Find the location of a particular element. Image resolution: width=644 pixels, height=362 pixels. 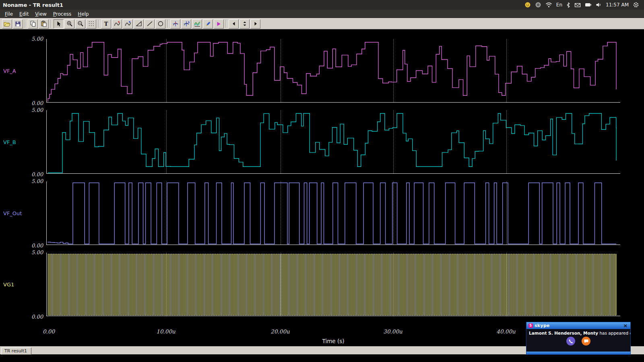

run-button is located at coordinates (219, 24).